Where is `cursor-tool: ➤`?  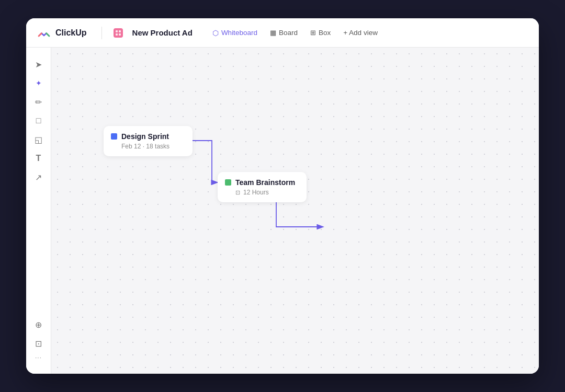
cursor-tool: ➤ is located at coordinates (39, 64).